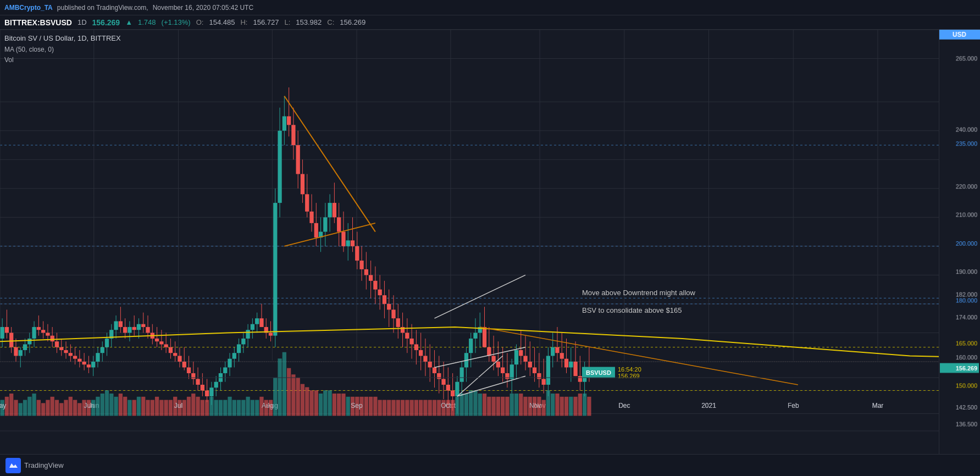 Image resolution: width=980 pixels, height=476 pixels. What do you see at coordinates (203, 8) in the screenshot?
I see `publish-date: November 16, 2020 07:05:42 UTC` at bounding box center [203, 8].